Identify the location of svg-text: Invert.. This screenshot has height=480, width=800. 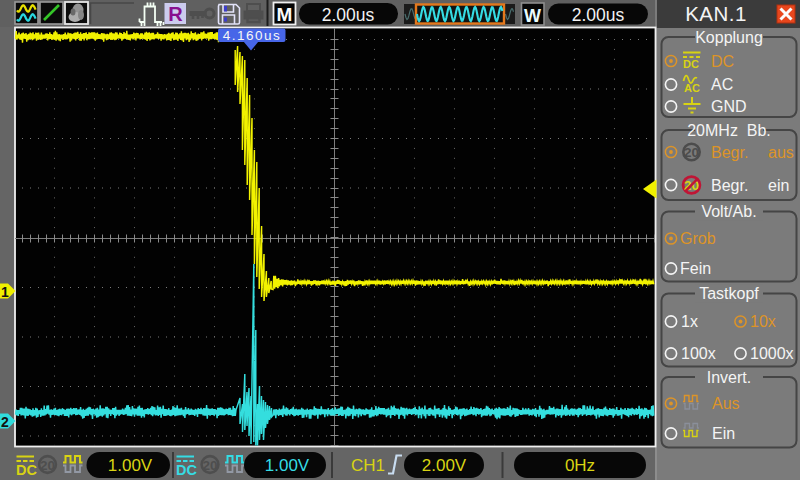
(729, 378).